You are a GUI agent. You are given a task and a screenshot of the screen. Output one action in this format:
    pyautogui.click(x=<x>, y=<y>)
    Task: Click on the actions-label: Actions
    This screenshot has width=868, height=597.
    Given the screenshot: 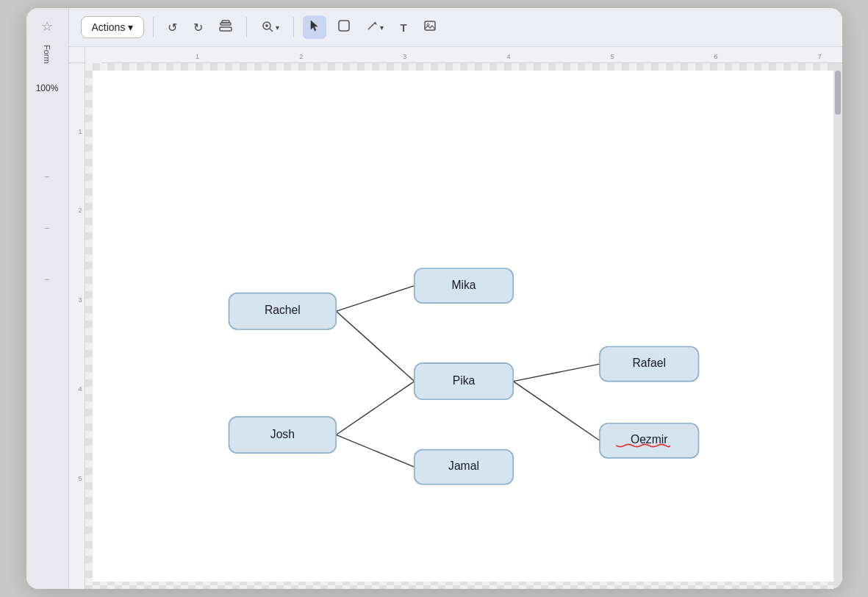 What is the action you would take?
    pyautogui.click(x=109, y=27)
    